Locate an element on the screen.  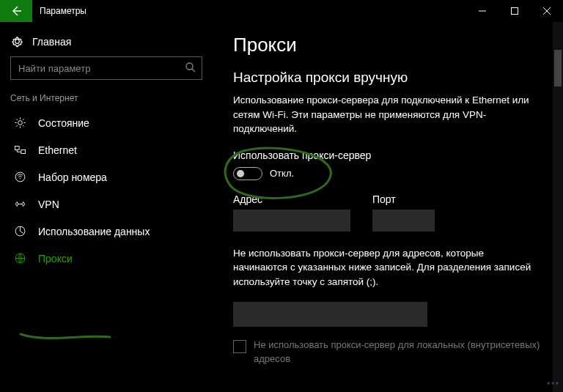
nav-vpn: VPN is located at coordinates (106, 204).